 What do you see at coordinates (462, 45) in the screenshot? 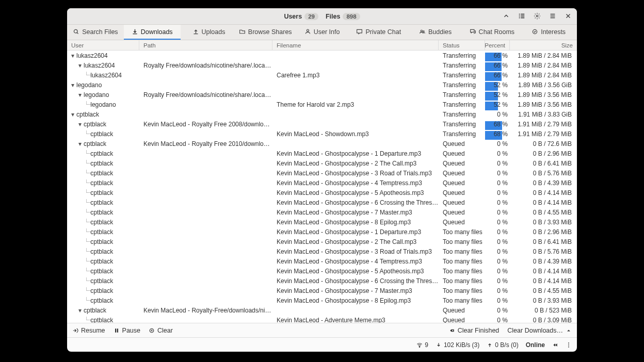
I see `col-status: Status` at bounding box center [462, 45].